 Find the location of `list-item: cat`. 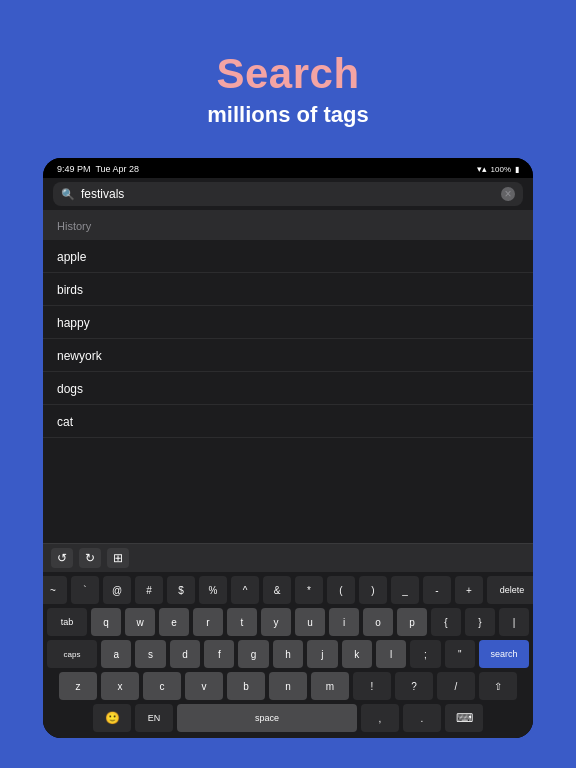

list-item: cat is located at coordinates (288, 422).